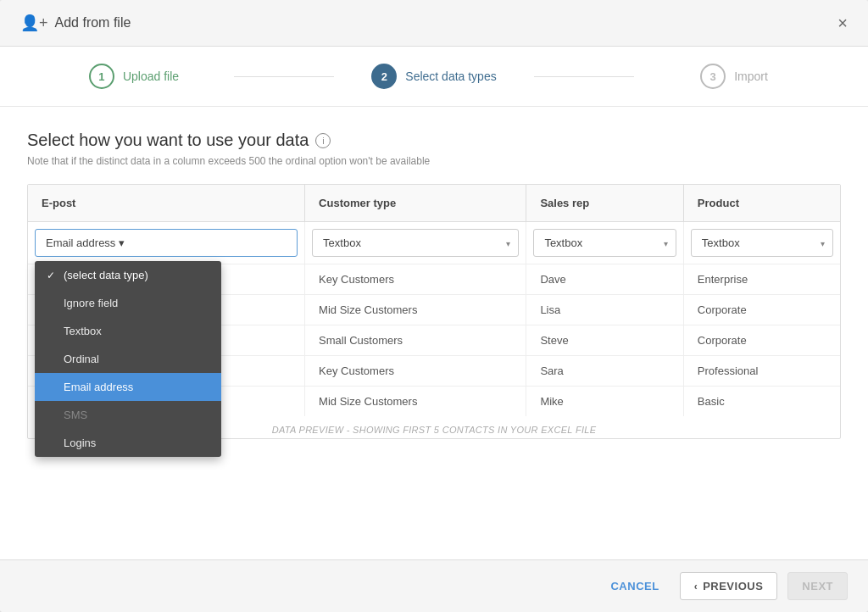 This screenshot has width=868, height=612. What do you see at coordinates (166, 242) in the screenshot?
I see `epost-dropdown-trigger: Email address ▾` at bounding box center [166, 242].